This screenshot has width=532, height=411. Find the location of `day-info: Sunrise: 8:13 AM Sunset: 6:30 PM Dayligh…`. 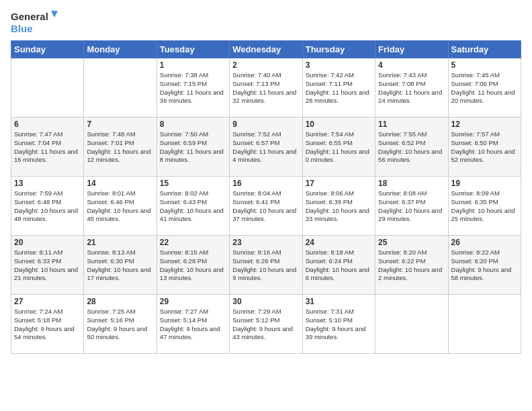

day-info: Sunrise: 8:13 AM Sunset: 6:30 PM Dayligh… is located at coordinates (120, 266).